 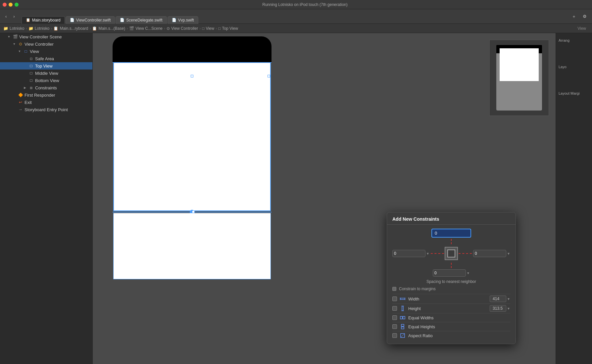 I want to click on divider-handle, so click(x=193, y=212).